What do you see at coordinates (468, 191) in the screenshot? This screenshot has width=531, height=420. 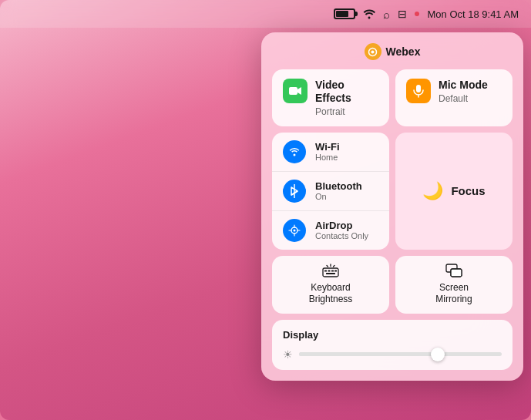 I see `focus-label: Focus` at bounding box center [468, 191].